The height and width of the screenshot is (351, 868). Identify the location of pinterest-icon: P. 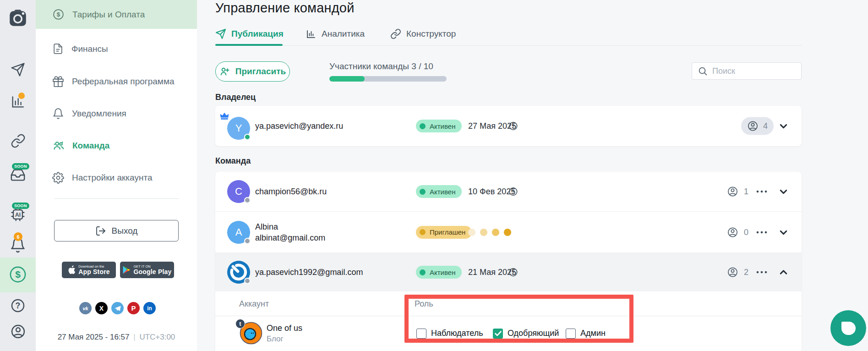
(134, 308).